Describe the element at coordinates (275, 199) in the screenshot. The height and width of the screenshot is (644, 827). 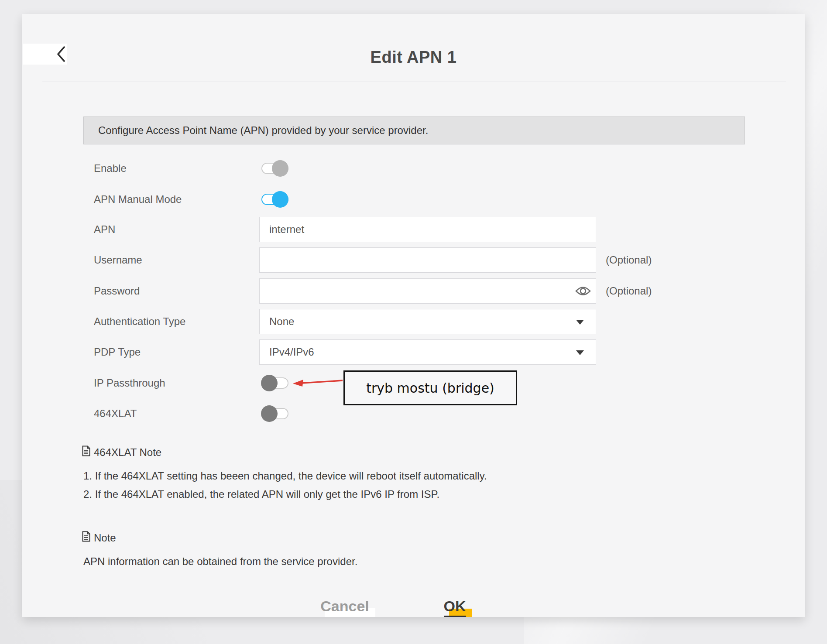
I see `apn-manual-mode-toggle` at that location.